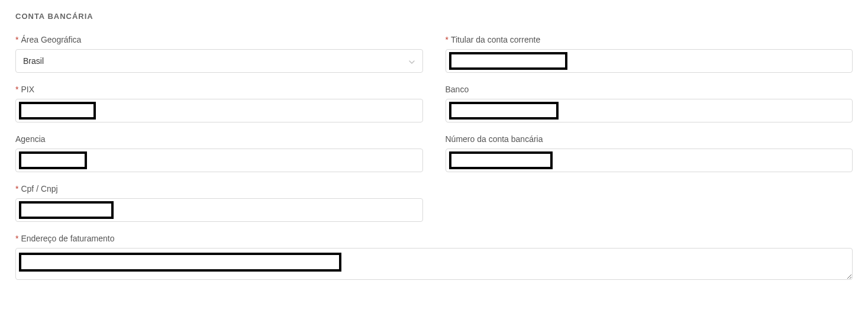 The width and height of the screenshot is (868, 313). I want to click on label-agencia: Agencia, so click(219, 139).